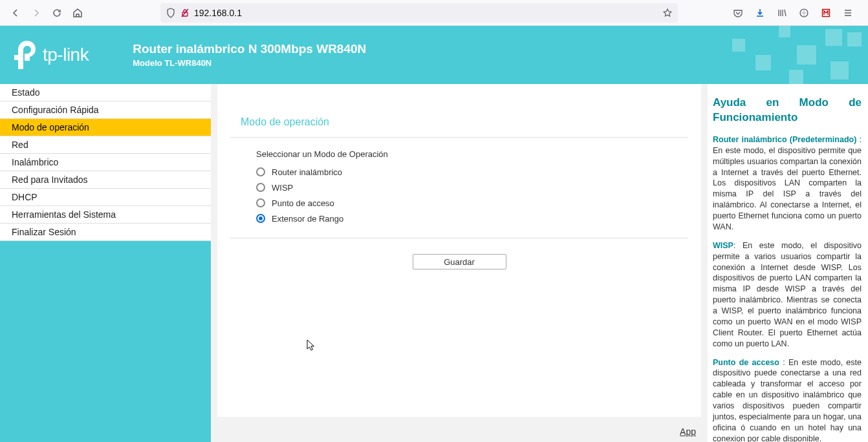 This screenshot has height=442, width=868. What do you see at coordinates (472, 172) in the screenshot?
I see `radio-router-inalambrico: Router inalámbrico` at bounding box center [472, 172].